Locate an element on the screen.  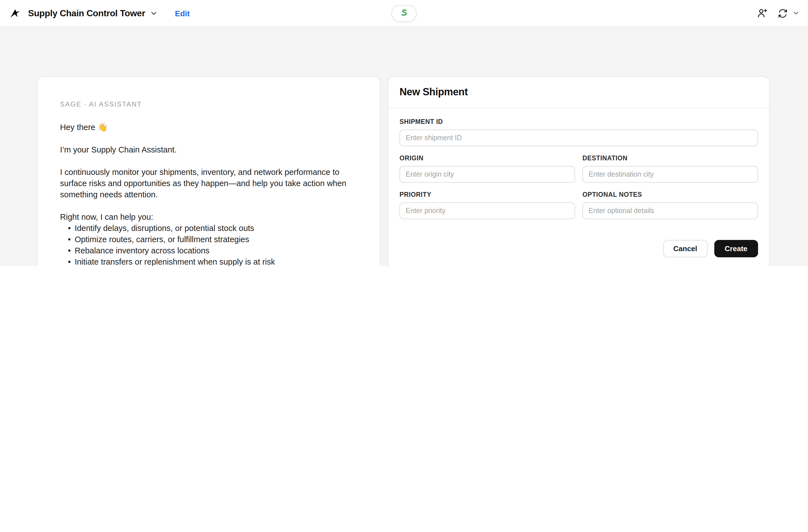
refresh-dropdown-chevron-icon is located at coordinates (796, 13).